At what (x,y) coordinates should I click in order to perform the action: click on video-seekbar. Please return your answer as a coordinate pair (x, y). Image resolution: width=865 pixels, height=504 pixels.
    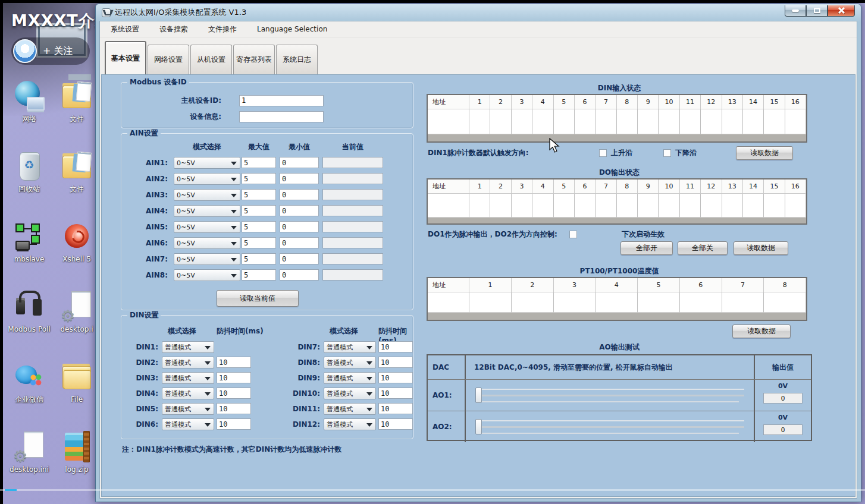
    Looking at the image, I should click on (432, 490).